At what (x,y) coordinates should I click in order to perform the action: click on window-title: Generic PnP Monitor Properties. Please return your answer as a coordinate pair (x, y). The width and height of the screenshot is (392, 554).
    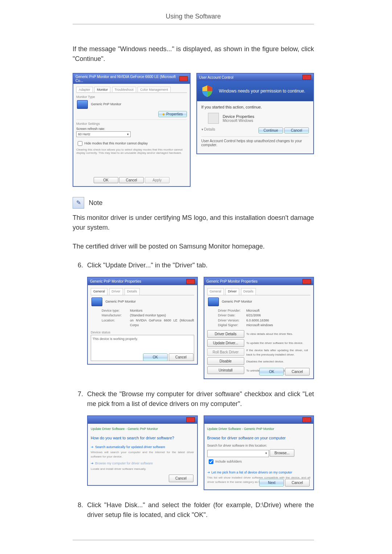
    Looking at the image, I should click on (232, 282).